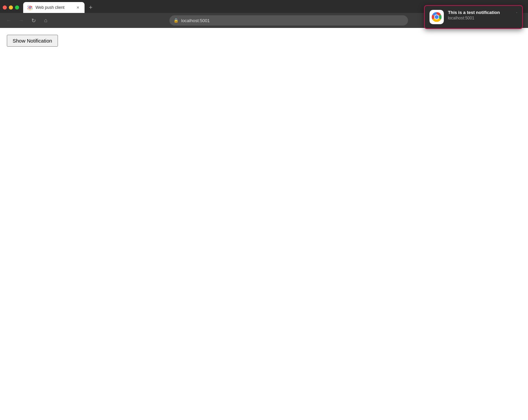 This screenshot has height=420, width=528. Describe the element at coordinates (91, 7) in the screenshot. I see `new-tab-button: +` at that location.